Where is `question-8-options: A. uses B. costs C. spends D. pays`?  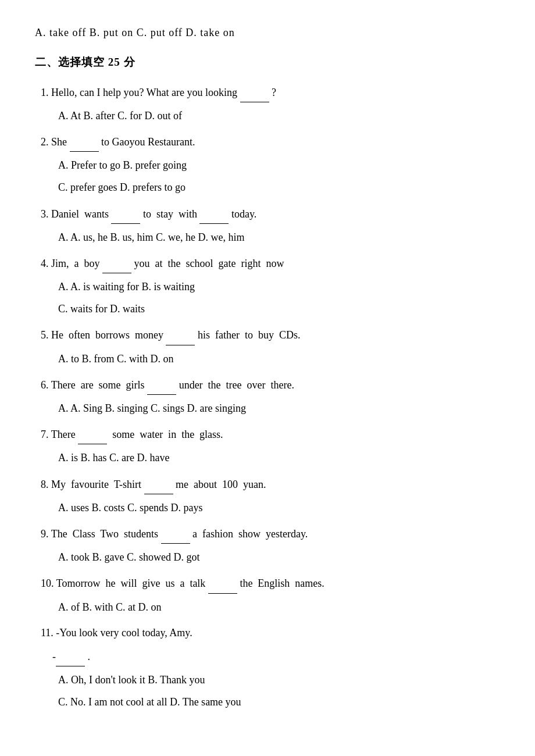
question-8-options: A. uses B. costs C. spends D. pays is located at coordinates (270, 508).